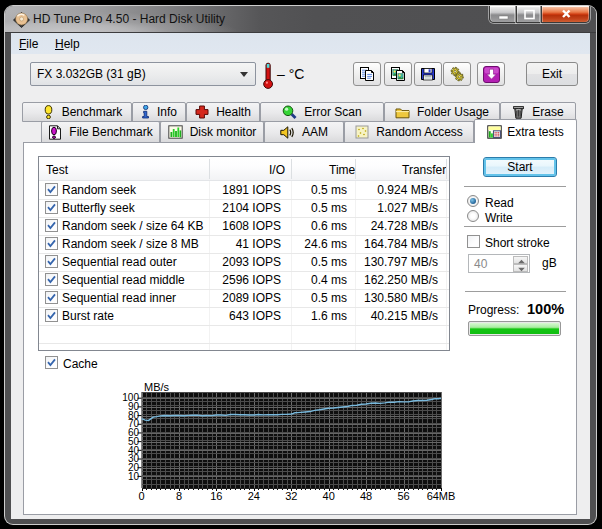 This screenshot has width=602, height=529. What do you see at coordinates (442, 496) in the screenshot?
I see `svg-text: 64MB` at bounding box center [442, 496].